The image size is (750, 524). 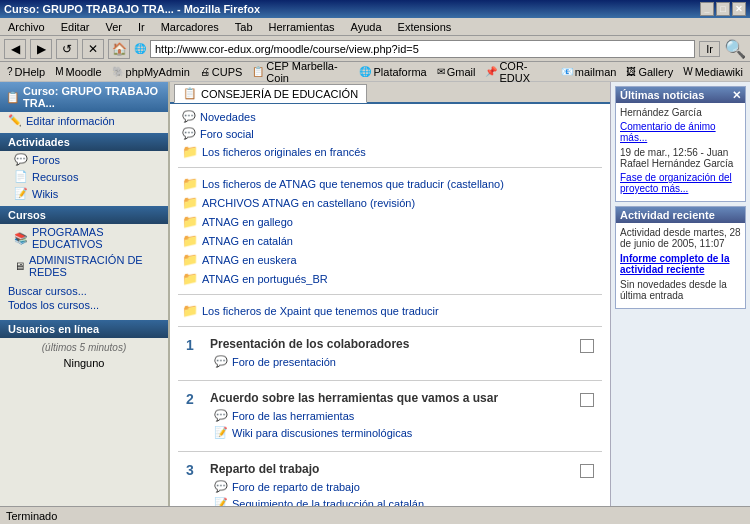 What do you see at coordinates (680, 264) in the screenshot?
I see `actividad-report-link: Informe completo de la actividad recient…` at bounding box center [680, 264].